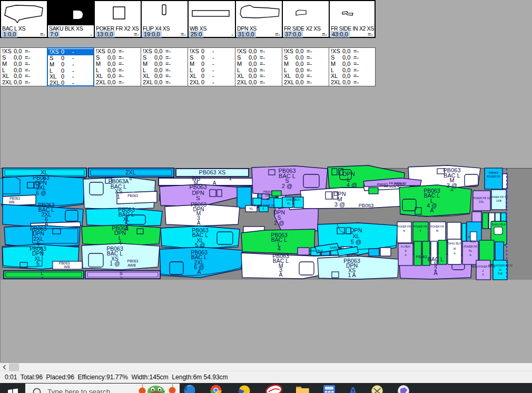 The image size is (532, 393). I want to click on svg-text: Type here to search, so click(79, 390).